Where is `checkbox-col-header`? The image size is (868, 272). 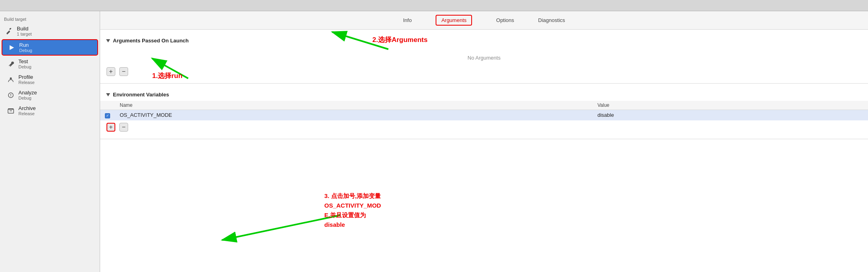
checkbox-col-header is located at coordinates (107, 106).